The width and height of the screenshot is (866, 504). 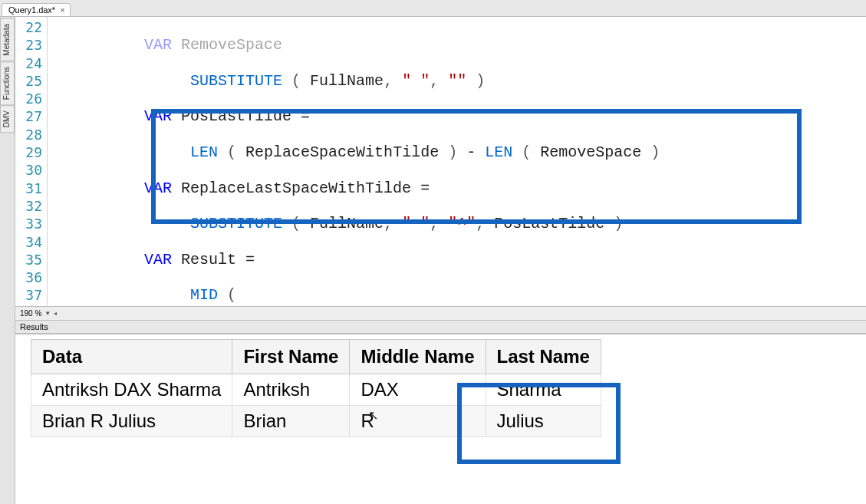 What do you see at coordinates (29, 117) in the screenshot?
I see `line-number: 27` at bounding box center [29, 117].